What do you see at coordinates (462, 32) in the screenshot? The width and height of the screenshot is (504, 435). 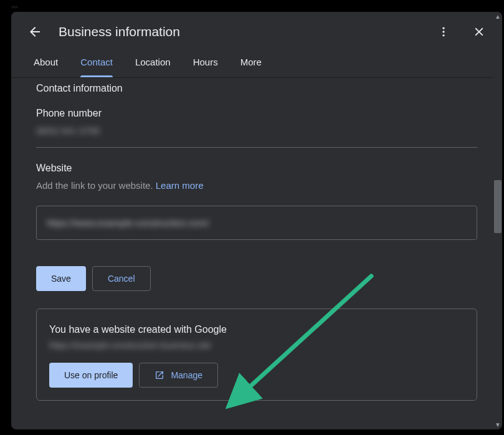 I see `header-actions` at bounding box center [462, 32].